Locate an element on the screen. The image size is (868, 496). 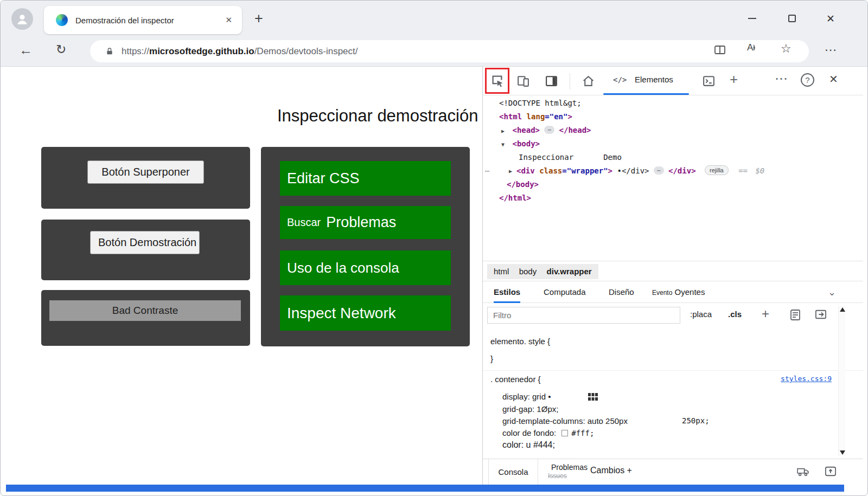
new-style-rule-icon: + is located at coordinates (765, 314).